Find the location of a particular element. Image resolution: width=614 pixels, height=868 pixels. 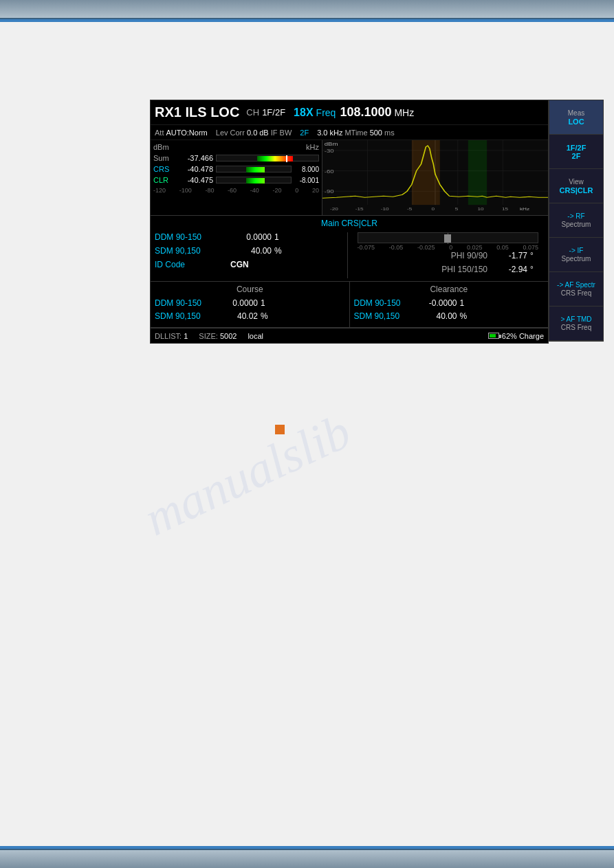

rf-sum-bar-fill is located at coordinates (275, 159).